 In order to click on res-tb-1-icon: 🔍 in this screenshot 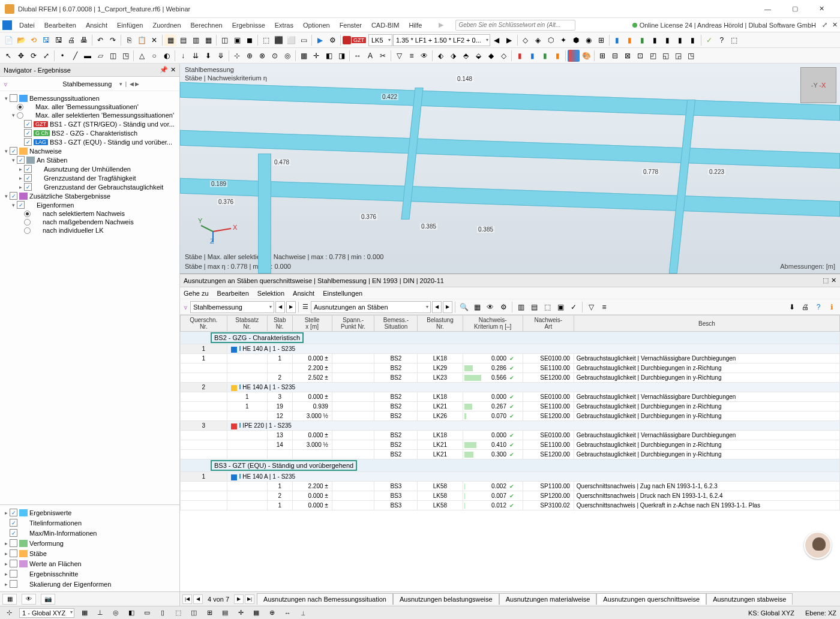, I will do `click(464, 307)`.